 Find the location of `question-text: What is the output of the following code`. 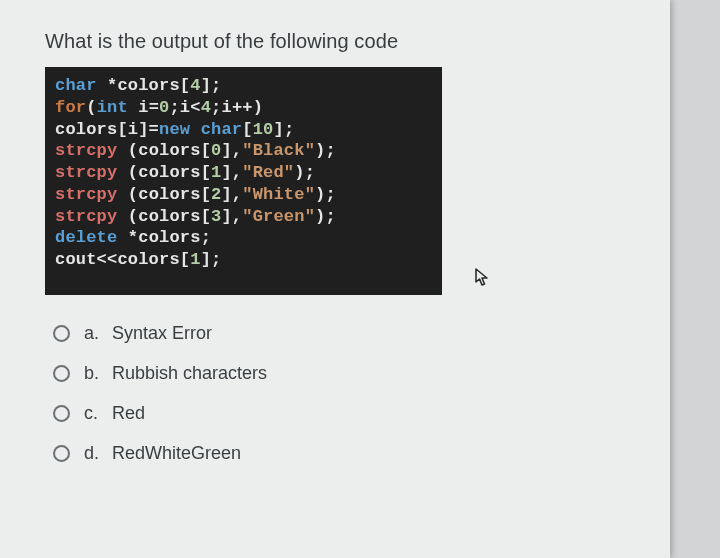

question-text: What is the output of the following code is located at coordinates (338, 42).